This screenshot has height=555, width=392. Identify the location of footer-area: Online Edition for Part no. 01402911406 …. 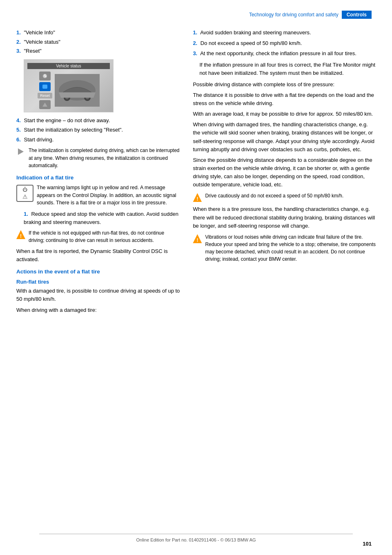
(196, 538).